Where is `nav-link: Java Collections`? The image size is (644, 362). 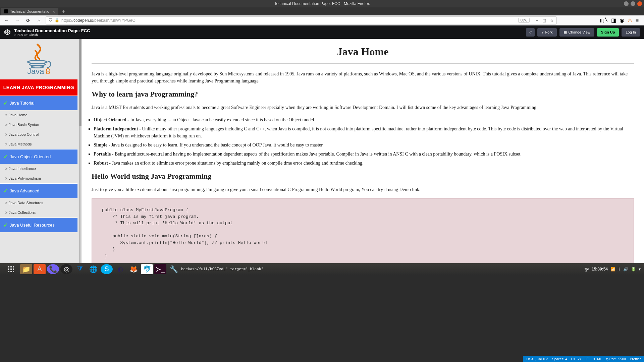 nav-link: Java Collections is located at coordinates (39, 213).